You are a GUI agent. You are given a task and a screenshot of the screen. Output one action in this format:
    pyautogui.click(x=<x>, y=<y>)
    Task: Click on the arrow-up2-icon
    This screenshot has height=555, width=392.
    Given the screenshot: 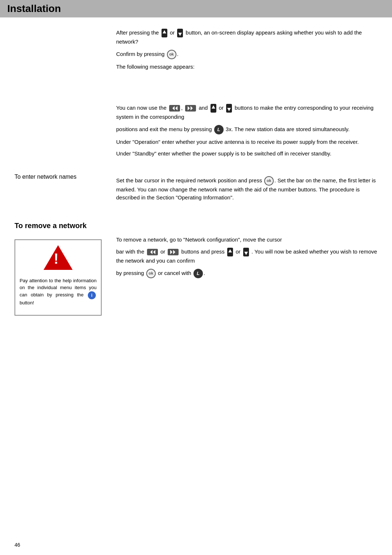 What is the action you would take?
    pyautogui.click(x=213, y=108)
    